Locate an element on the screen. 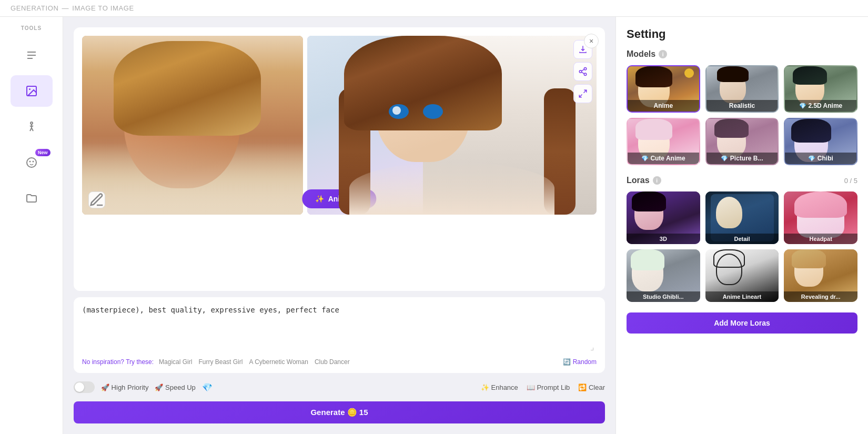 The width and height of the screenshot is (868, 434). prompt-lib-button: 📖 Prompt Lib is located at coordinates (548, 387).